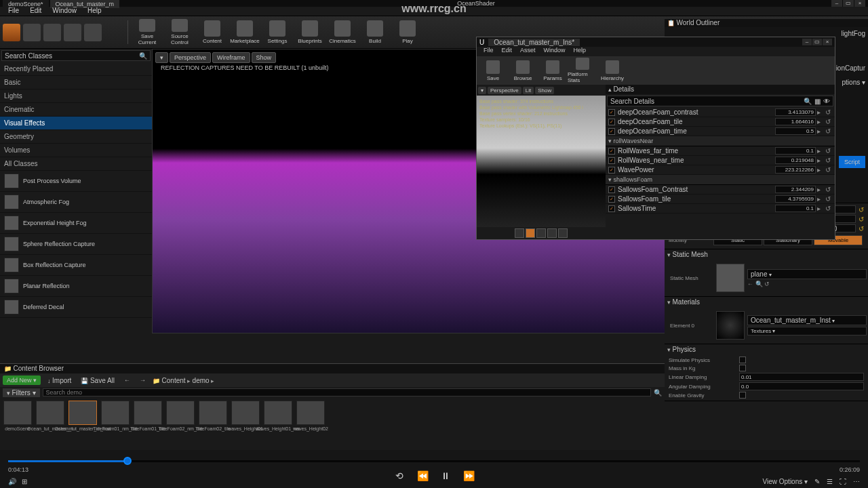 This screenshot has height=488, width=868. What do you see at coordinates (22, 380) in the screenshot?
I see `add-new-button: Add New ▾` at bounding box center [22, 380].